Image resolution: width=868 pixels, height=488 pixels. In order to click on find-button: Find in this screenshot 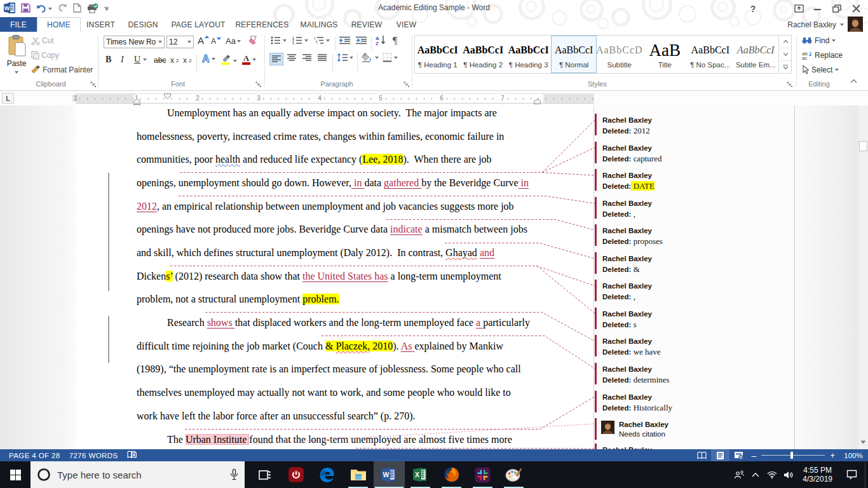, I will do `click(818, 41)`.